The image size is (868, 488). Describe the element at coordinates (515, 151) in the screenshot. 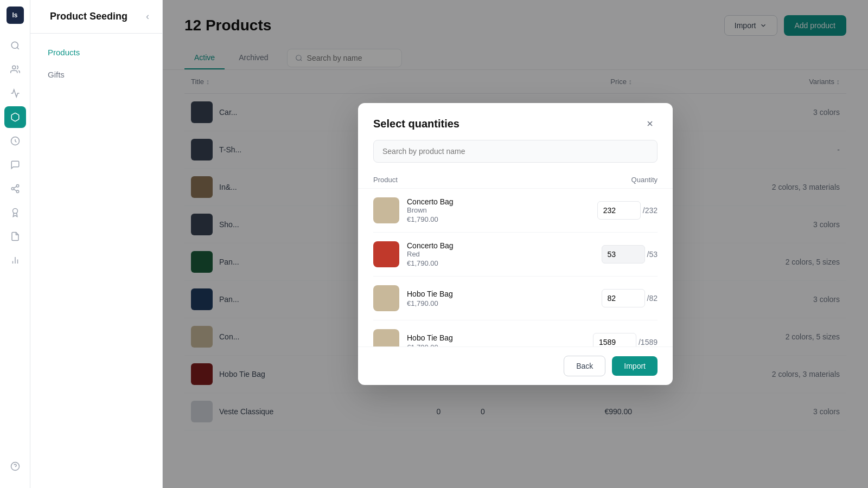

I see `modal-search-input` at that location.